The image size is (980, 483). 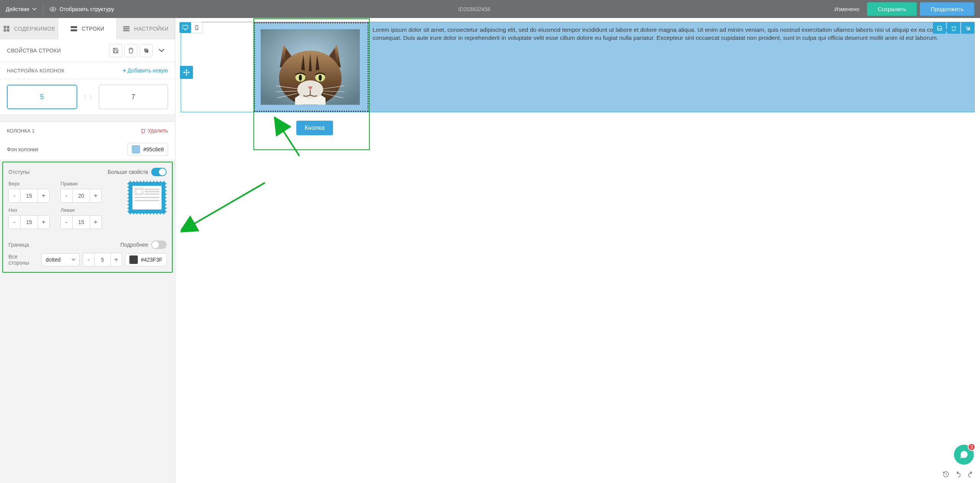 I want to click on tab-settings: НАСТРОЙКИ, so click(x=146, y=29).